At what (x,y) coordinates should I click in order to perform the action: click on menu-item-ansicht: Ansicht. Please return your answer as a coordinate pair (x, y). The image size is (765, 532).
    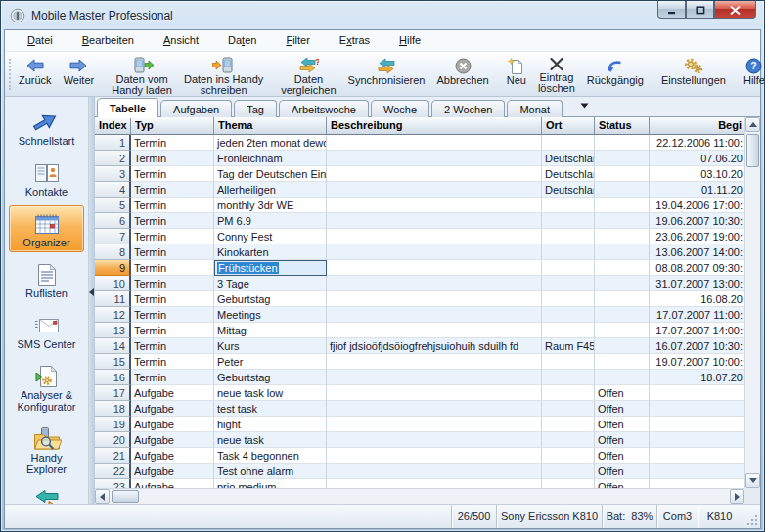
    Looking at the image, I should click on (181, 41).